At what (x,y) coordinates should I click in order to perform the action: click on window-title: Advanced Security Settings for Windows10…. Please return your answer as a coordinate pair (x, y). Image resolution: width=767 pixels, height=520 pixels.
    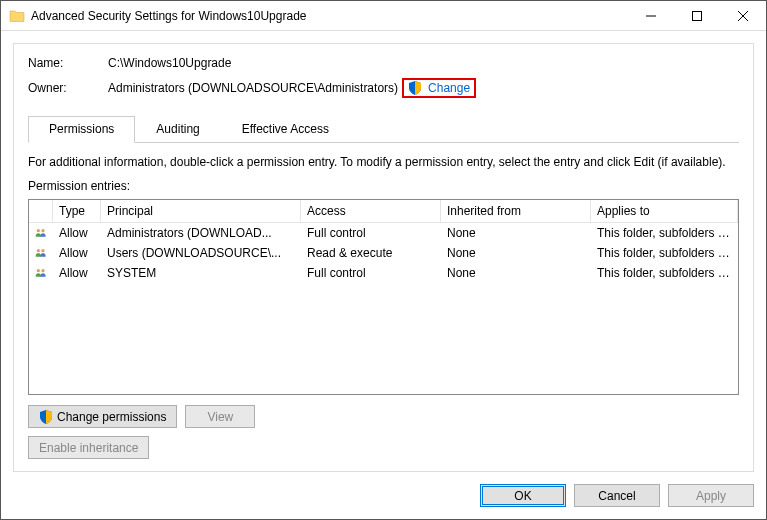
    Looking at the image, I should click on (330, 16).